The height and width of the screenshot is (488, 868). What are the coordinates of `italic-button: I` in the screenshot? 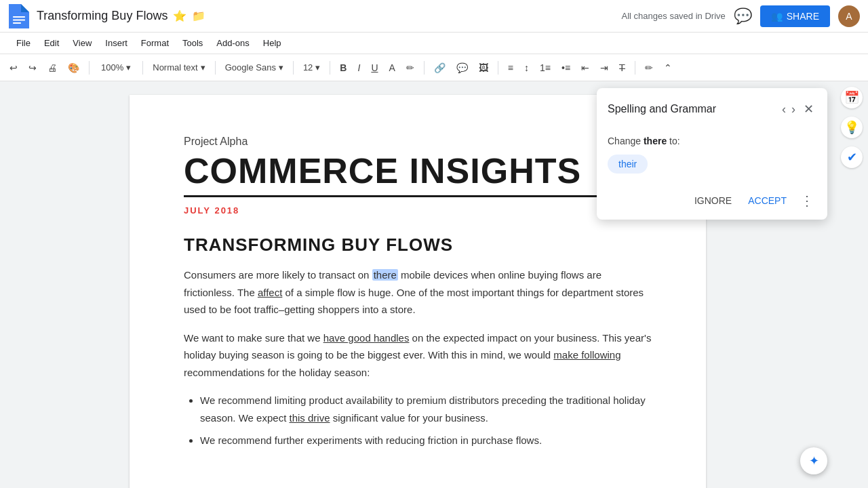 It's located at (359, 68).